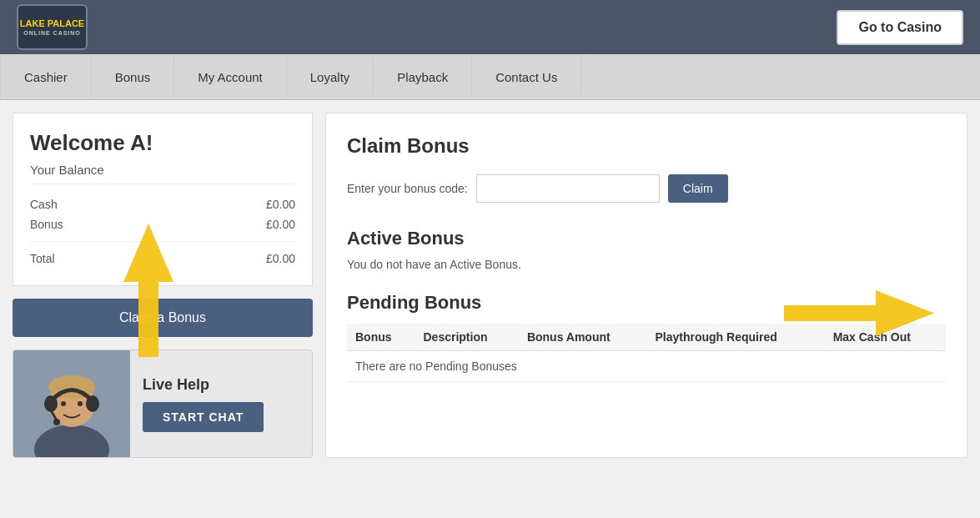  Describe the element at coordinates (47, 224) in the screenshot. I see `bonus-label: Bonus` at that location.